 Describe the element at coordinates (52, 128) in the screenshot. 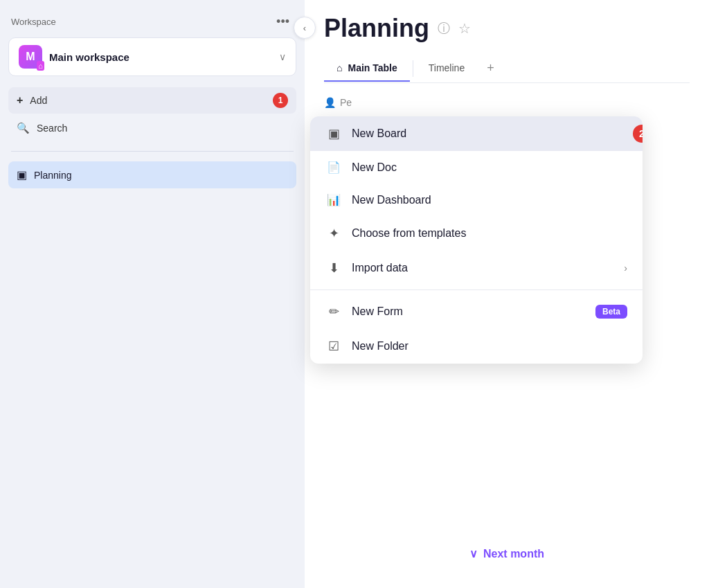

I see `search-label: Search` at that location.